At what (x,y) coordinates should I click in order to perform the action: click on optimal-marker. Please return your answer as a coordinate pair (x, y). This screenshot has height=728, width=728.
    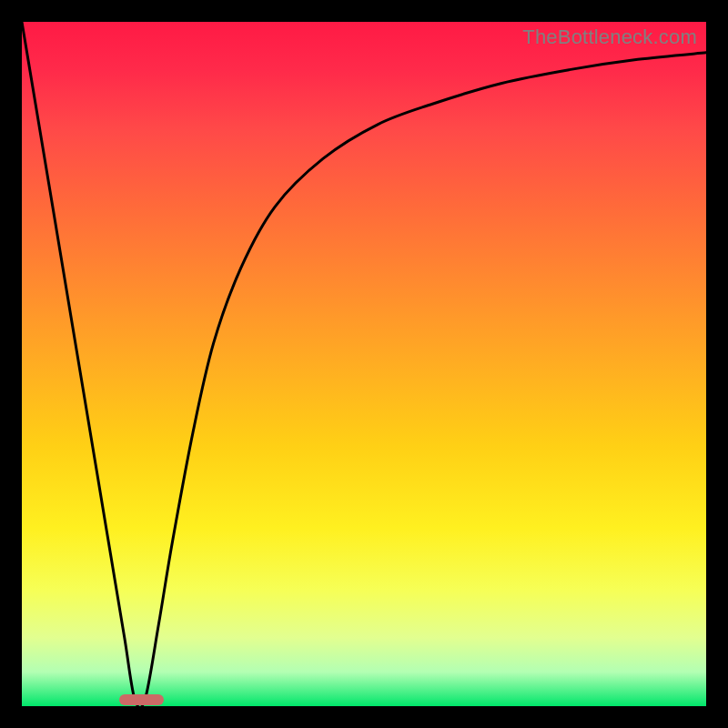
    Looking at the image, I should click on (142, 700).